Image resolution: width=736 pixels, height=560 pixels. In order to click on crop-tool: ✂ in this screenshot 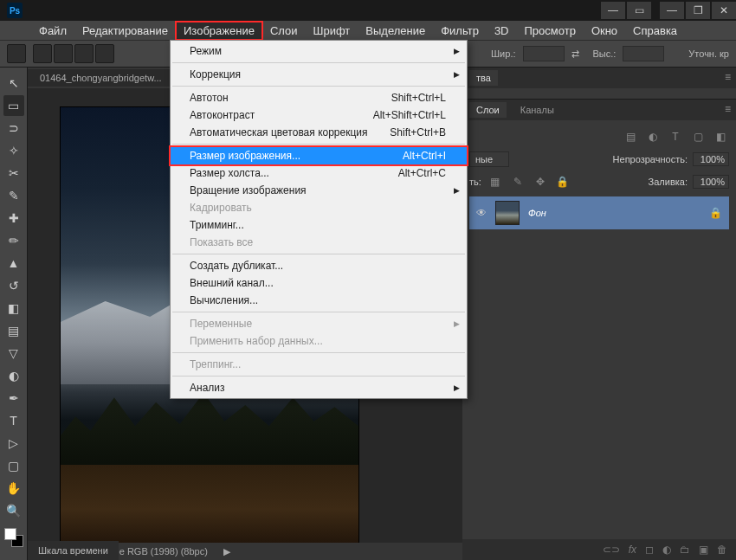, I will do `click(14, 173)`.